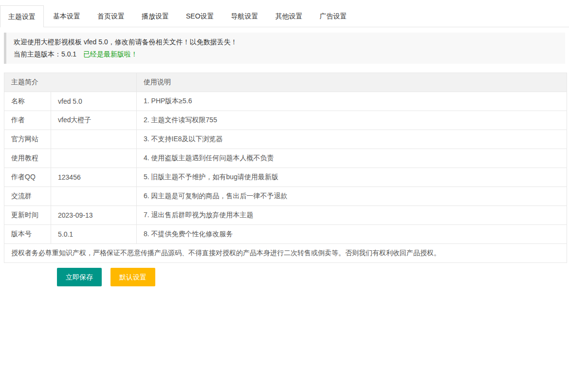  What do you see at coordinates (111, 16) in the screenshot?
I see `tab-home-settings: 首页设置` at bounding box center [111, 16].